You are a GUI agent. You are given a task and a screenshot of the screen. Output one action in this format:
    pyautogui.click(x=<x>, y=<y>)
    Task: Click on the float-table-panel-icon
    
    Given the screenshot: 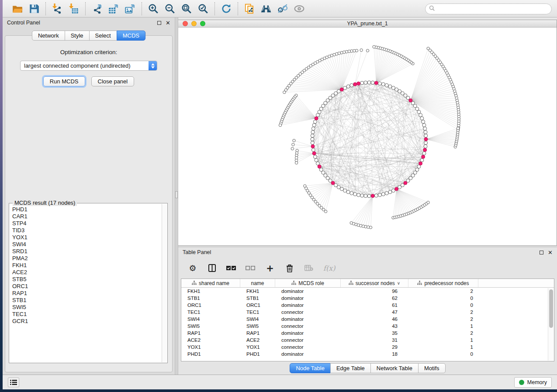 What is the action you would take?
    pyautogui.click(x=542, y=252)
    